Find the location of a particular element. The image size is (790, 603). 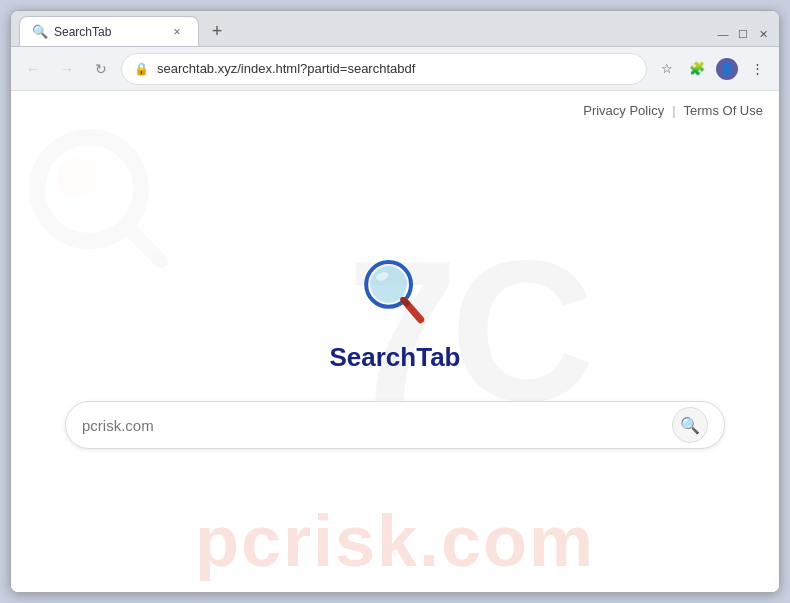

logo-magnifier-icon is located at coordinates (395, 294).